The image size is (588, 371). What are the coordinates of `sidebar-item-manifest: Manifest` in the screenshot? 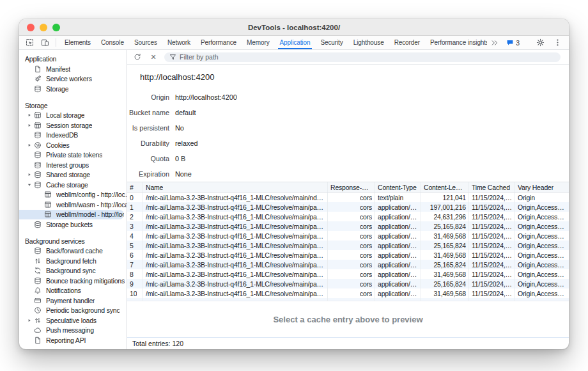 It's located at (73, 69).